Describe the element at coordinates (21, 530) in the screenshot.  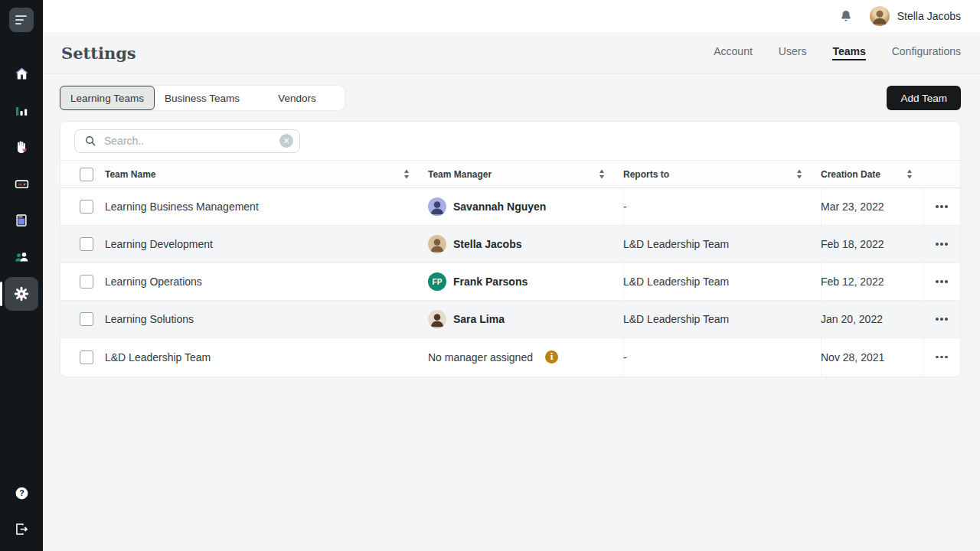
I see `logout-icon` at that location.